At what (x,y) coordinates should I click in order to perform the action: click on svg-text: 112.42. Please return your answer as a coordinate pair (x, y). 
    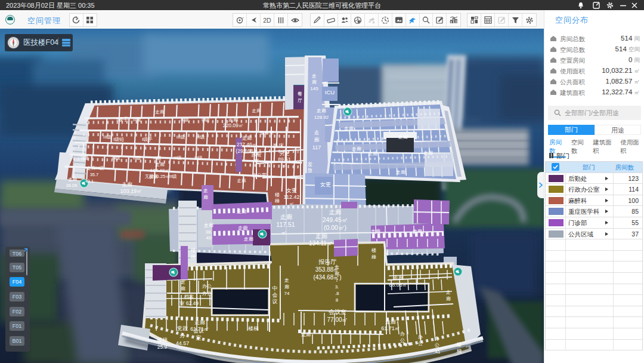
    Looking at the image, I should click on (292, 197).